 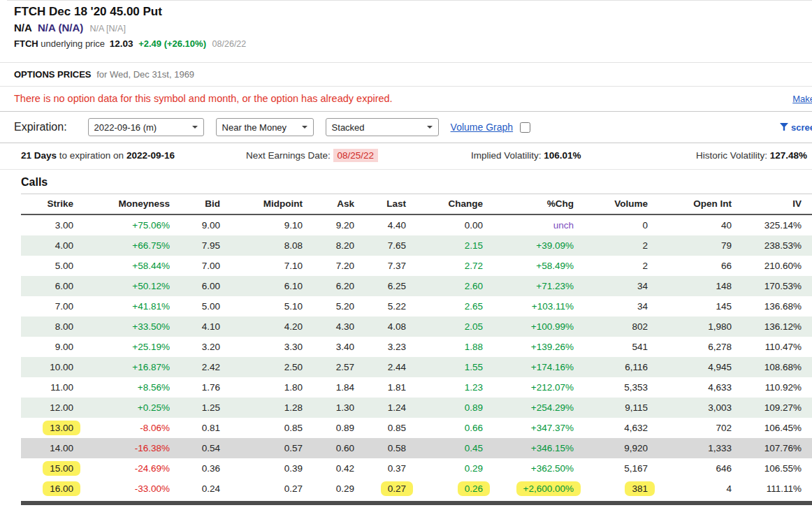 What do you see at coordinates (130, 327) in the screenshot?
I see `cell-moneyness: +33.50%` at bounding box center [130, 327].